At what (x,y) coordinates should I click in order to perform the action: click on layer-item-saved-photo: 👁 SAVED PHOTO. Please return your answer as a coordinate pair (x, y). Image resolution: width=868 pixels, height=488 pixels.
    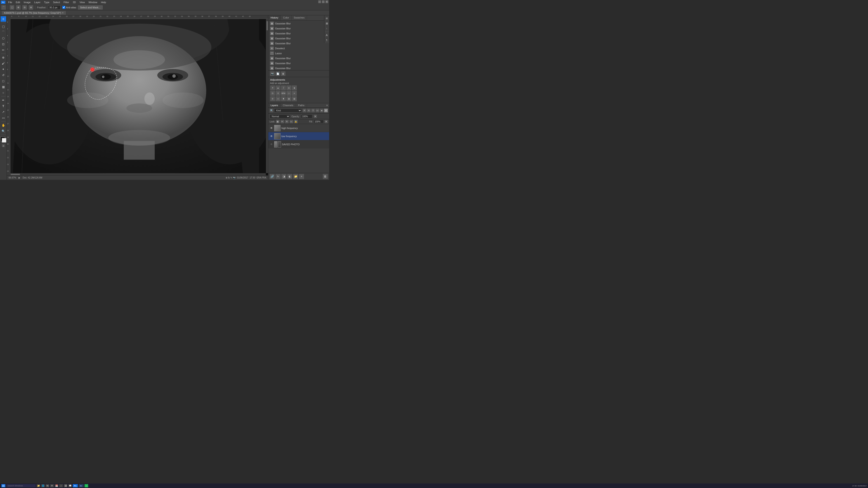
    Looking at the image, I should click on (299, 144).